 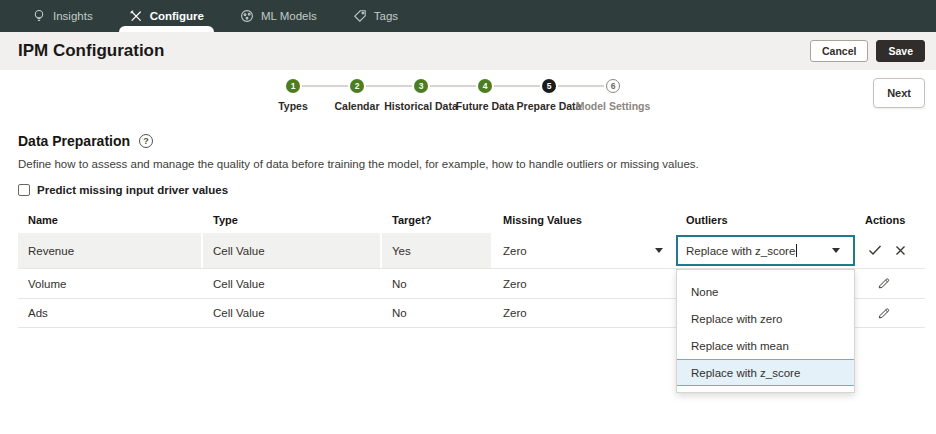 I want to click on column-header-name: Name, so click(x=110, y=220).